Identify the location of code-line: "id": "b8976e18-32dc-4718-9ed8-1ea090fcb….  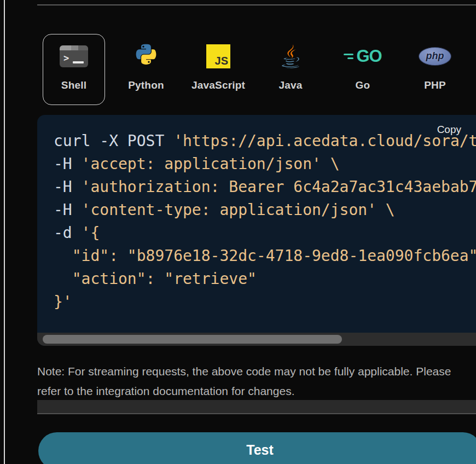
(265, 256).